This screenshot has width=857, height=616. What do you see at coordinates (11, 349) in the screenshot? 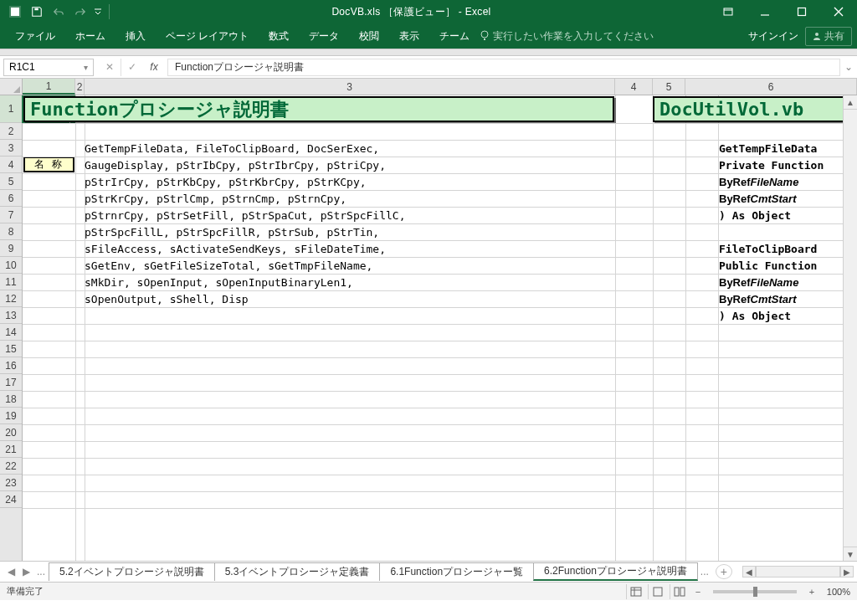
I see `row-header-15: 15` at bounding box center [11, 349].